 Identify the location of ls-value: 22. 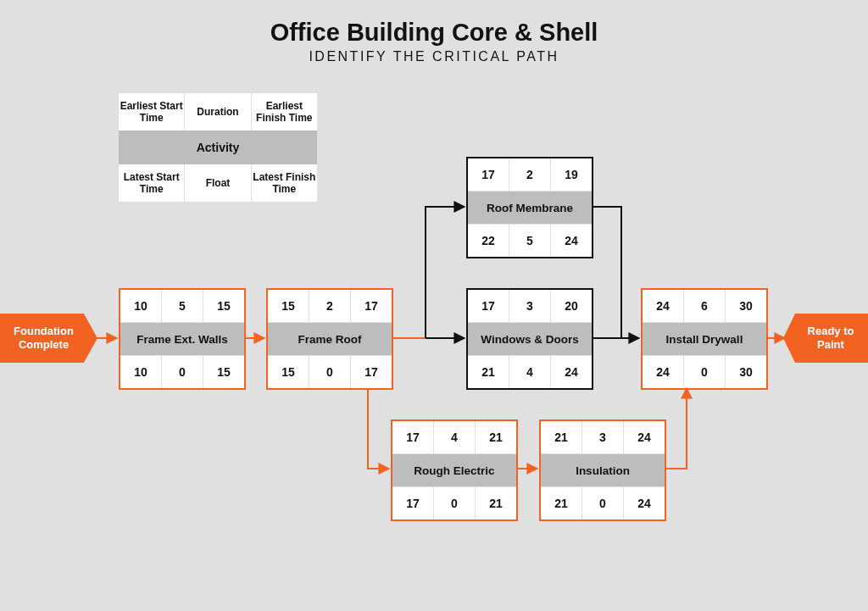
(488, 241).